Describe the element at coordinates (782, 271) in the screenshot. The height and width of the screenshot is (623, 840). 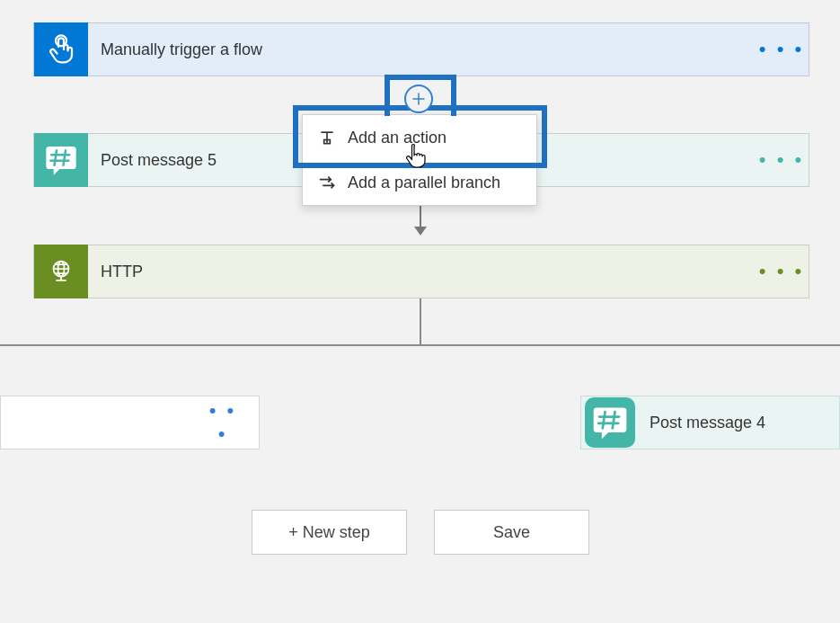
I see `step-http-menu: • • •` at that location.